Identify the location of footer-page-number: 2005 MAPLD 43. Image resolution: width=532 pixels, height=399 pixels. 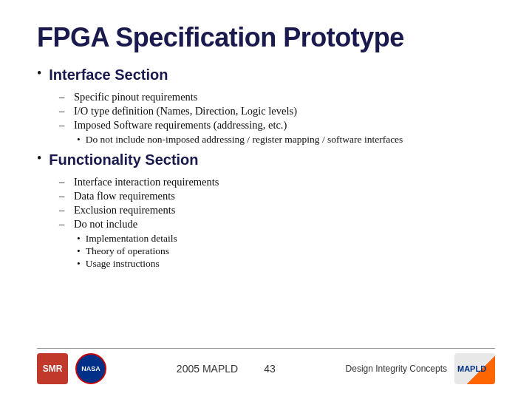
(226, 369).